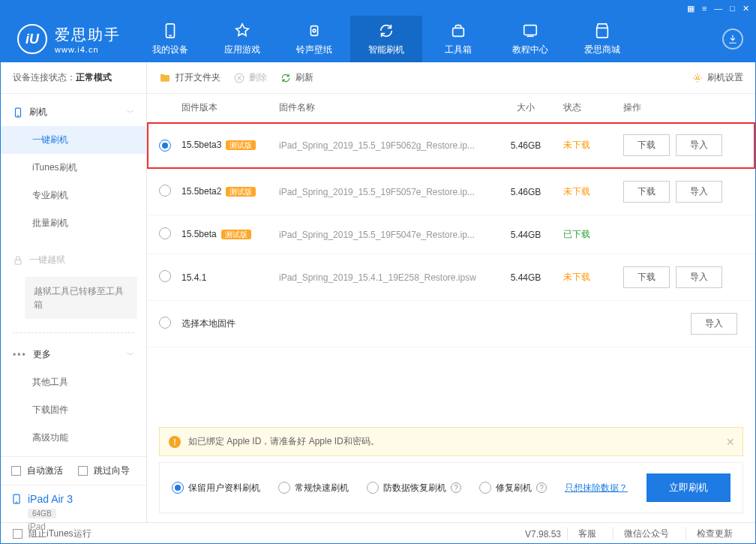 The width and height of the screenshot is (756, 544). Describe the element at coordinates (688, 488) in the screenshot. I see `start-flash-button: 立即刷机` at that location.